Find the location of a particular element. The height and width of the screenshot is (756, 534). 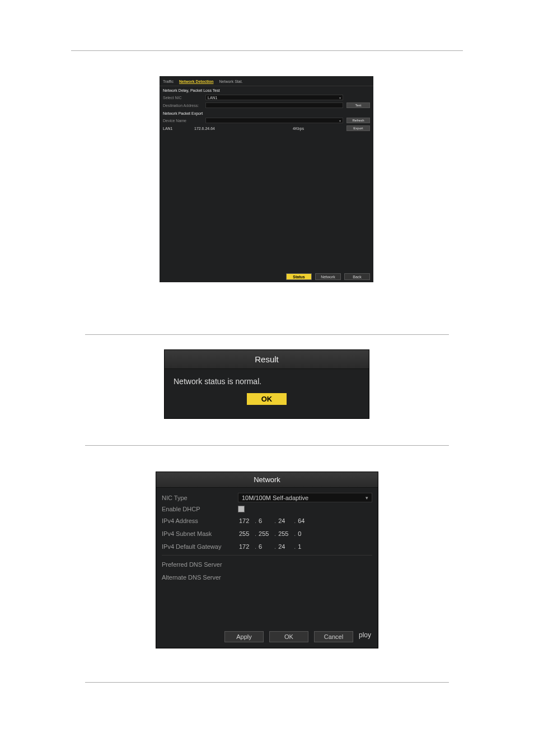

alt-dns-label: Alternate DNS Server is located at coordinates (198, 577).